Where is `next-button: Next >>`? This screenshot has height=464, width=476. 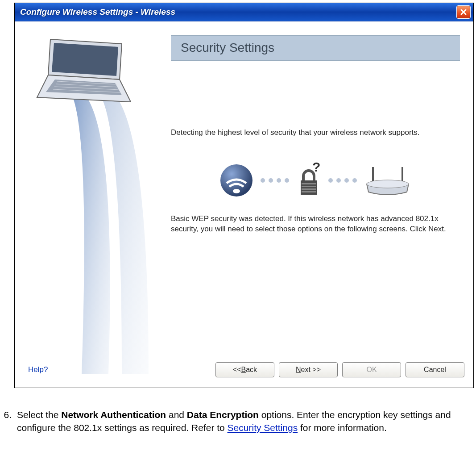 next-button: Next >> is located at coordinates (308, 370).